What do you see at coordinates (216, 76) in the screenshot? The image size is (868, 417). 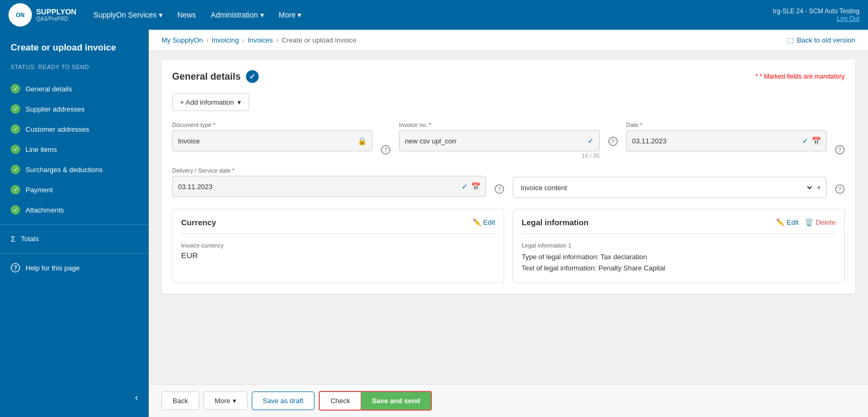 I see `form-title: General details ✓` at bounding box center [216, 76].